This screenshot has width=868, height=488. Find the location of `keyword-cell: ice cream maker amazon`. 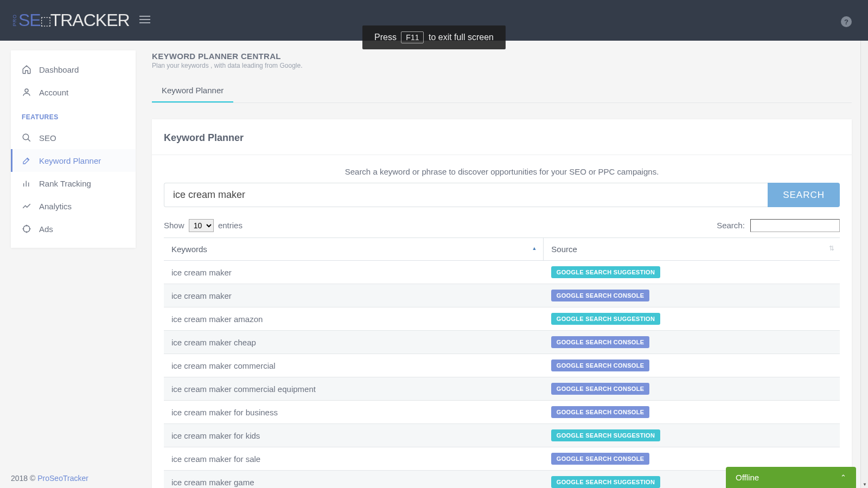

keyword-cell: ice cream maker amazon is located at coordinates (354, 319).